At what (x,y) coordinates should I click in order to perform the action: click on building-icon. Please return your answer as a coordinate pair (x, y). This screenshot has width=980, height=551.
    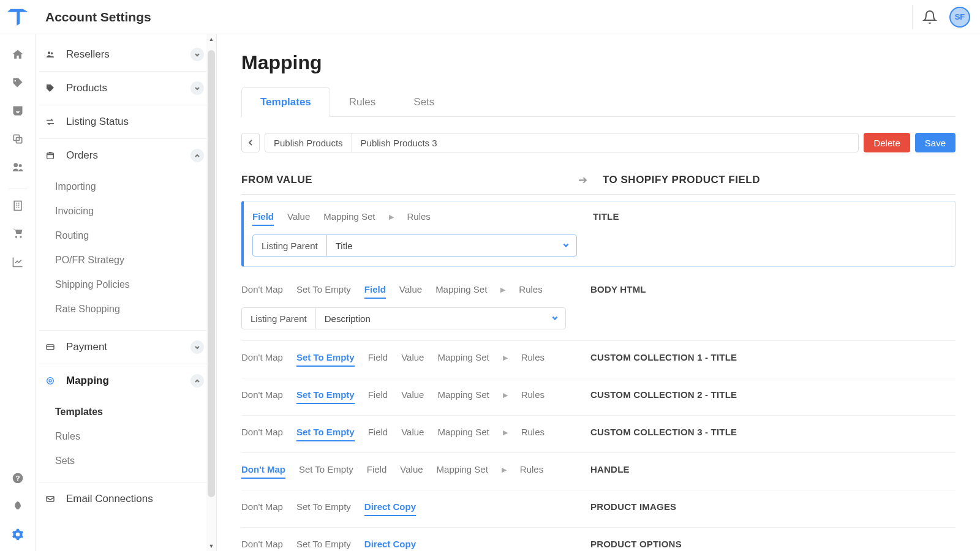
    Looking at the image, I should click on (18, 206).